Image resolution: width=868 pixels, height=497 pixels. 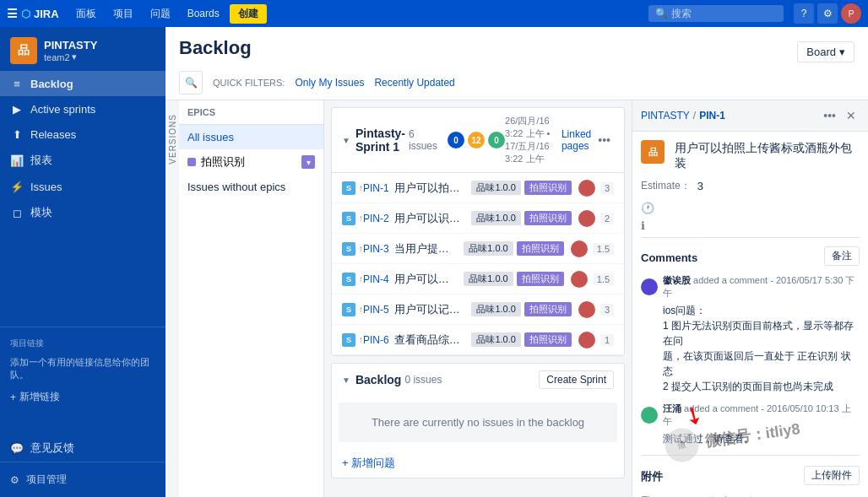 I want to click on backlog-empty-message: There are currently no issues in the bac…, so click(x=478, y=422).